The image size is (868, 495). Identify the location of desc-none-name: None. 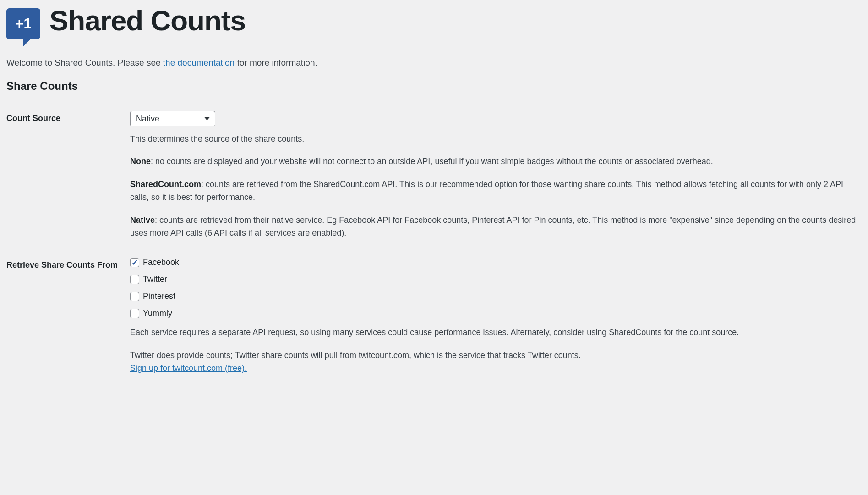
(140, 161).